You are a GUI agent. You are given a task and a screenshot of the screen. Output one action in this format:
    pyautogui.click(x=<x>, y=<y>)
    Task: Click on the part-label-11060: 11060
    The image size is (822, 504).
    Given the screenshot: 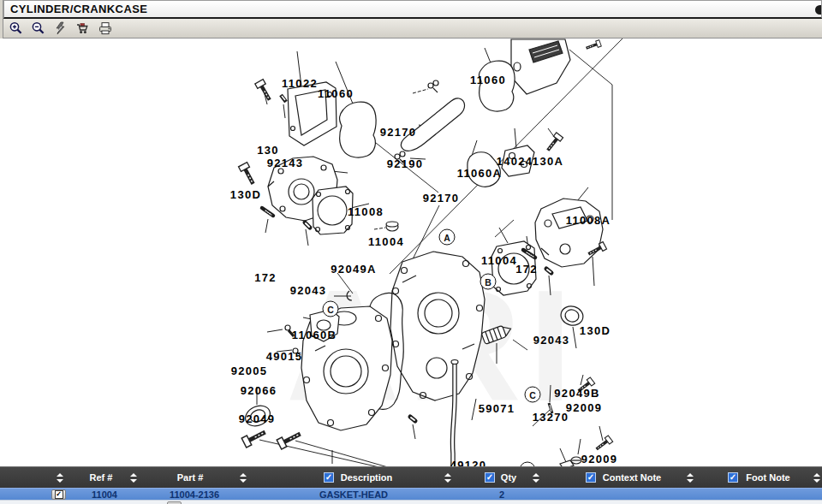 What is the action you would take?
    pyautogui.click(x=336, y=94)
    